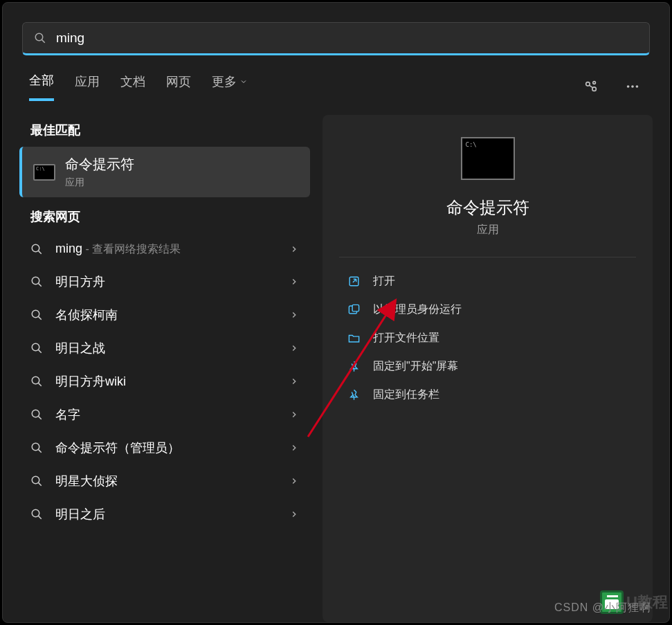 The width and height of the screenshot is (672, 625). I want to click on web-item-text: 命令提示符（管理员）, so click(118, 448).